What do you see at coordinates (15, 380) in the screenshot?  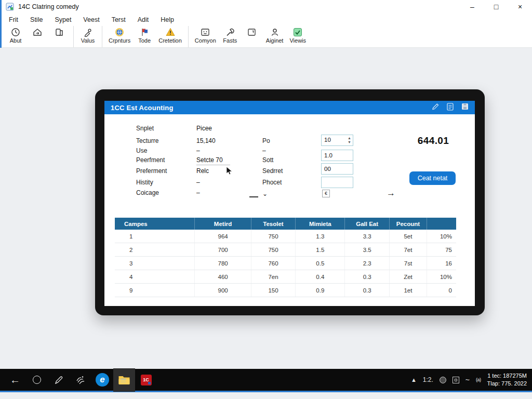 I see `back-arrow-icon: ←` at bounding box center [15, 380].